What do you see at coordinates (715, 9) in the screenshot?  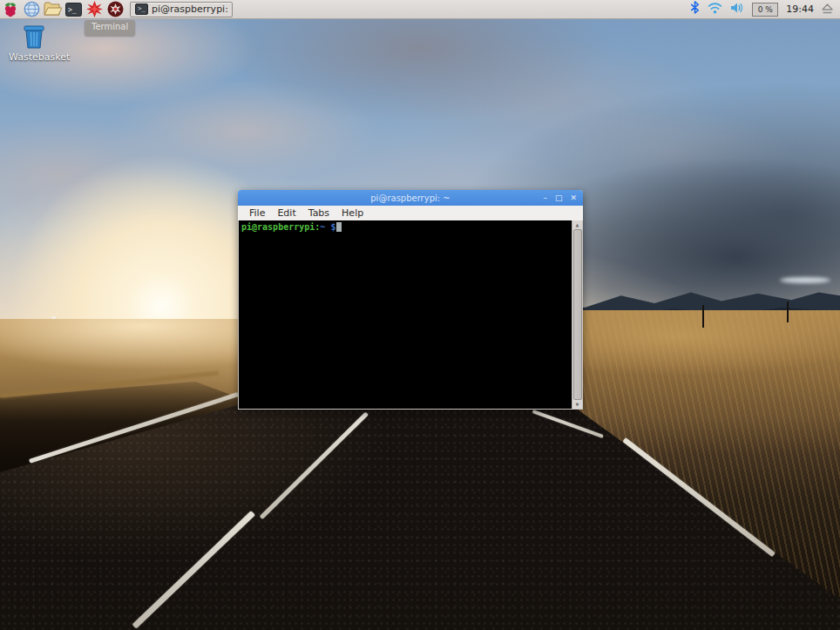 I see `wifi-icon` at bounding box center [715, 9].